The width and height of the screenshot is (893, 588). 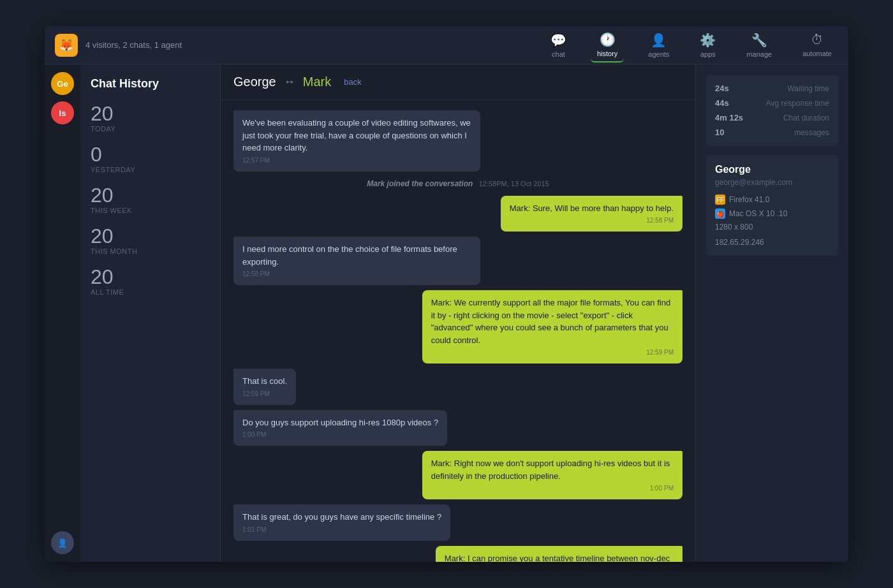 What do you see at coordinates (772, 117) in the screenshot?
I see `stat-row-duration: 4m 12s Chat duration` at bounding box center [772, 117].